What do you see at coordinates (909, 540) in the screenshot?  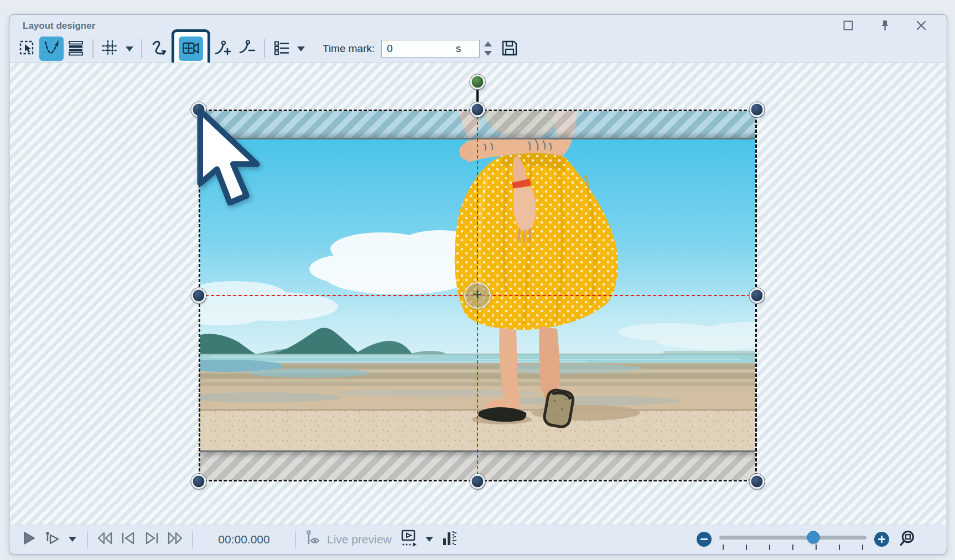 I see `zoom-to-fit-button` at bounding box center [909, 540].